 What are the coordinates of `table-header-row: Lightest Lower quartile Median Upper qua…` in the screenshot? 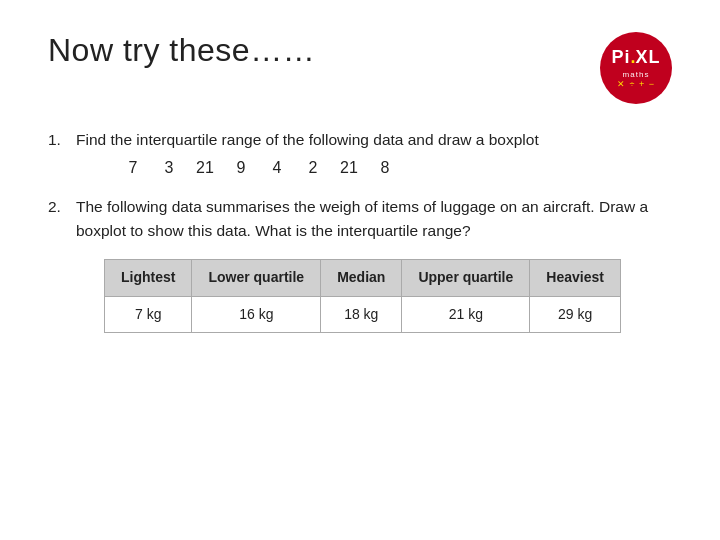 It's located at (363, 278).